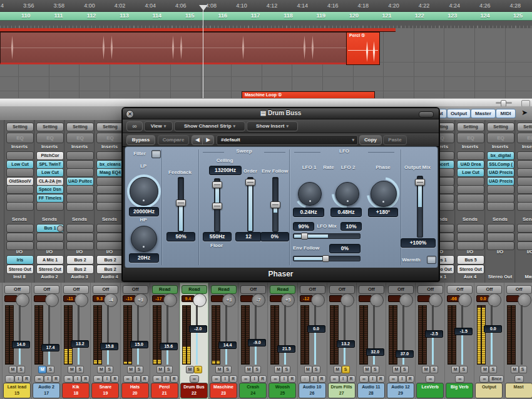 The image size is (532, 399). Describe the element at coordinates (80, 344) in the screenshot. I see `fader-value: 13.2` at that location.